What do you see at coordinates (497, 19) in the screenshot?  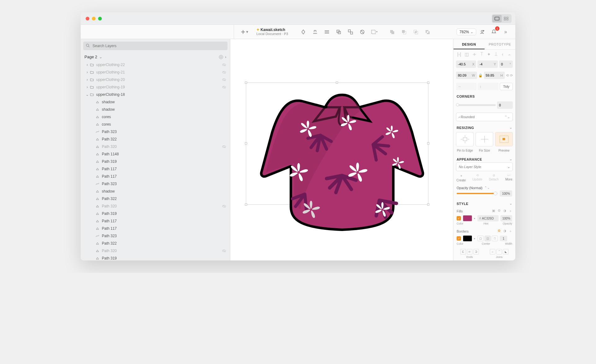 I see `canvas-view-button` at bounding box center [497, 19].